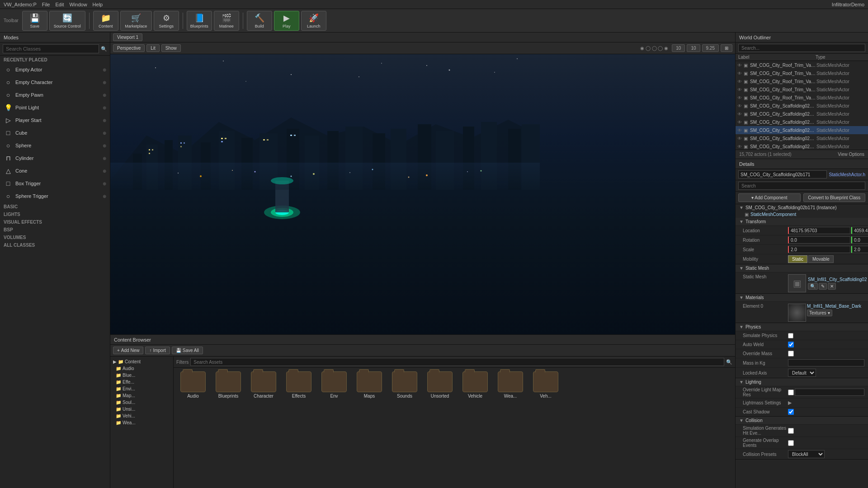 This screenshot has height=488, width=868. What do you see at coordinates (802, 81) in the screenshot?
I see `outliner-row-2: 👁 ▣ SM_COG_City_Roof_Trim_VarB_Middle457…` at bounding box center [802, 81].